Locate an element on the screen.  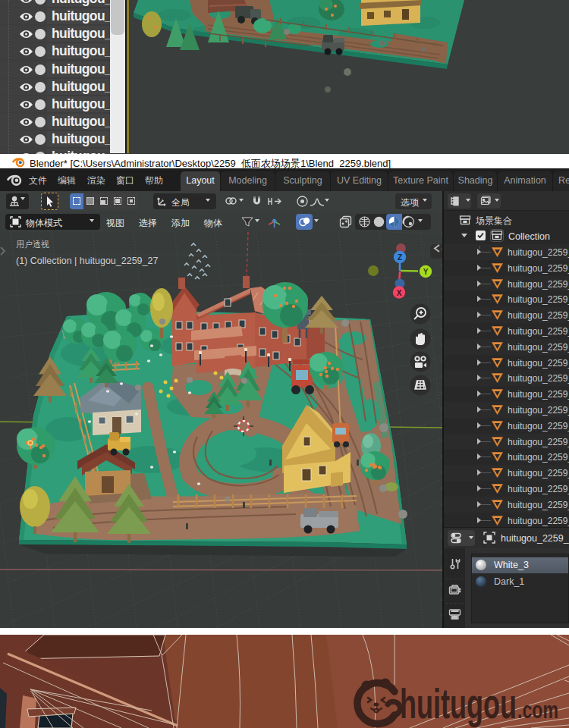
svg-text: Z is located at coordinates (400, 258).